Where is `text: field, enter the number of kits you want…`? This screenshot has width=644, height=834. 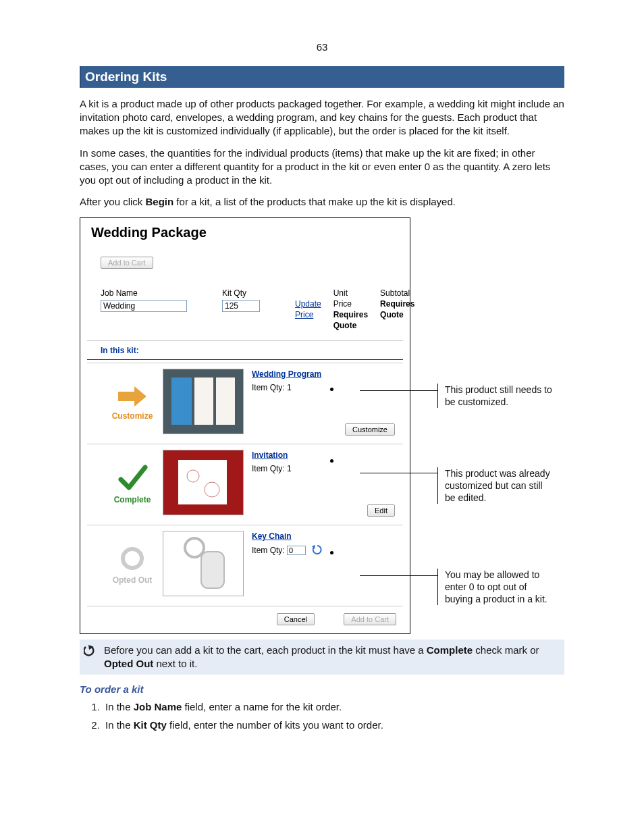
text: field, enter the number of kits you want… is located at coordinates (275, 725).